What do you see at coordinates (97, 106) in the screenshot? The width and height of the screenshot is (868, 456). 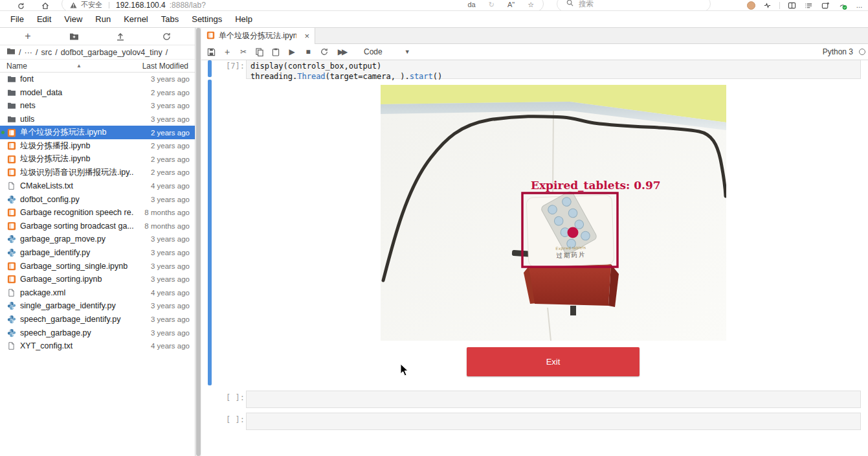 I see `file-row: nets3 years ago` at bounding box center [97, 106].